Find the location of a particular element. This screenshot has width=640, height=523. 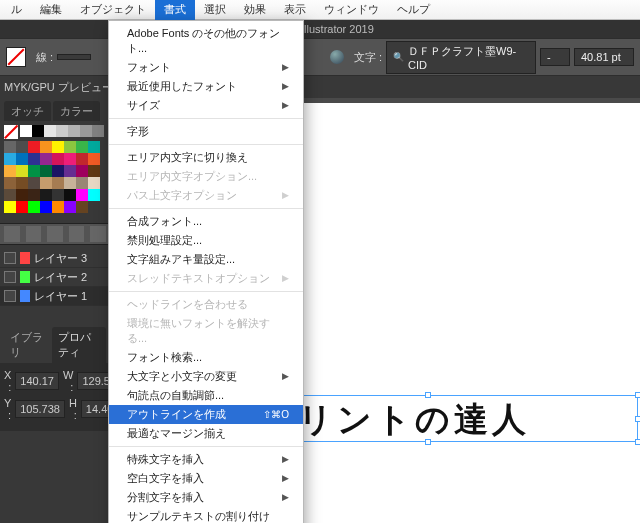

menu-item: フォント検索... is located at coordinates (206, 358).